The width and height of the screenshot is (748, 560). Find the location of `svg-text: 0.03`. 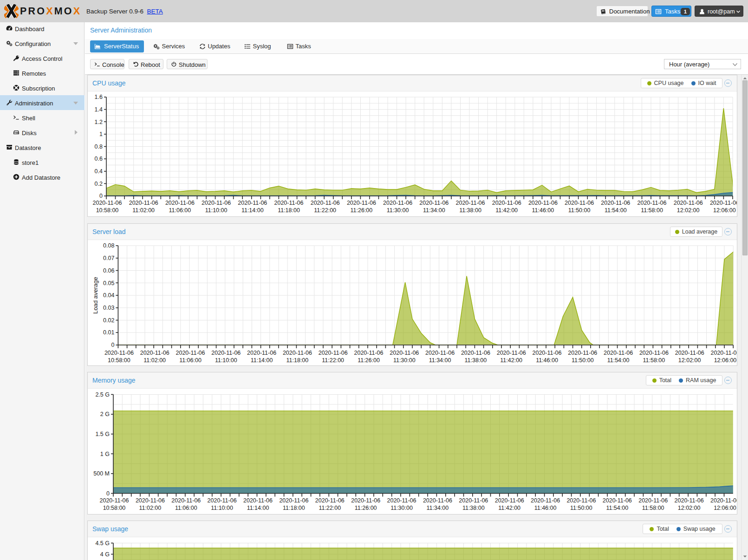

svg-text: 0.03 is located at coordinates (109, 308).